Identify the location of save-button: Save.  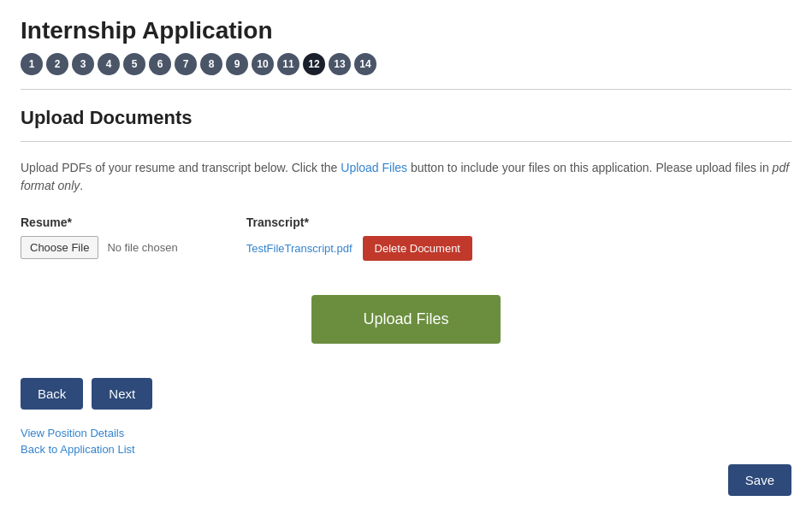
(760, 481).